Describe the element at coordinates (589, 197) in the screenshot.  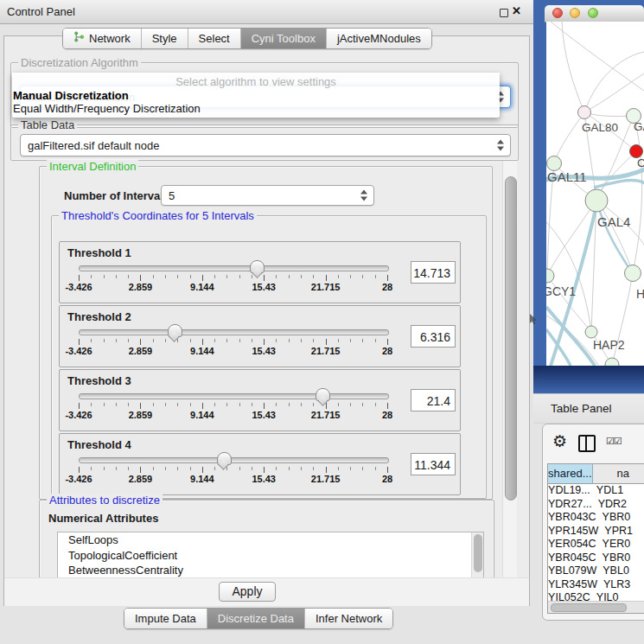
I see `network-view-window: GAL80 GA C GAL11 GAL4 GCY1 H HAP2` at that location.